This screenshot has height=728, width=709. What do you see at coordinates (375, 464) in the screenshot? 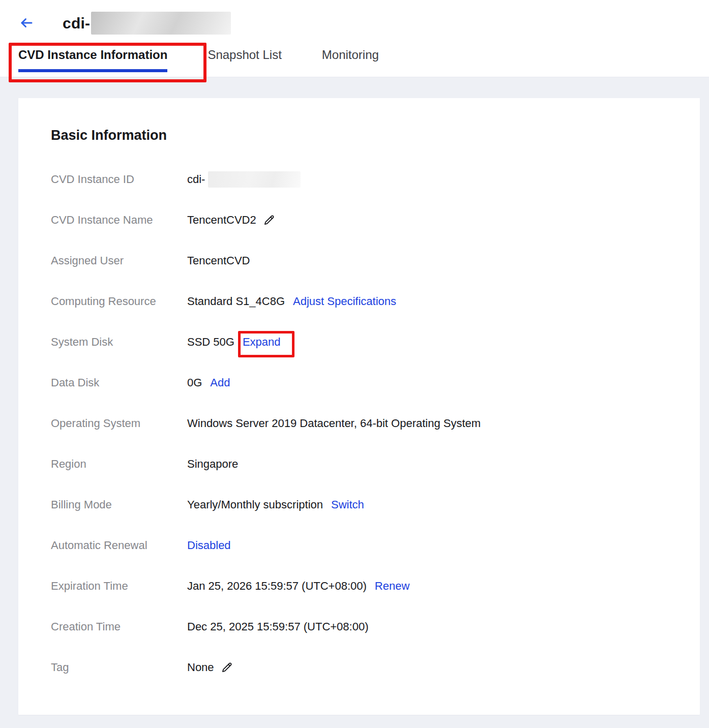
I see `row-region: Region Singapore` at bounding box center [375, 464].